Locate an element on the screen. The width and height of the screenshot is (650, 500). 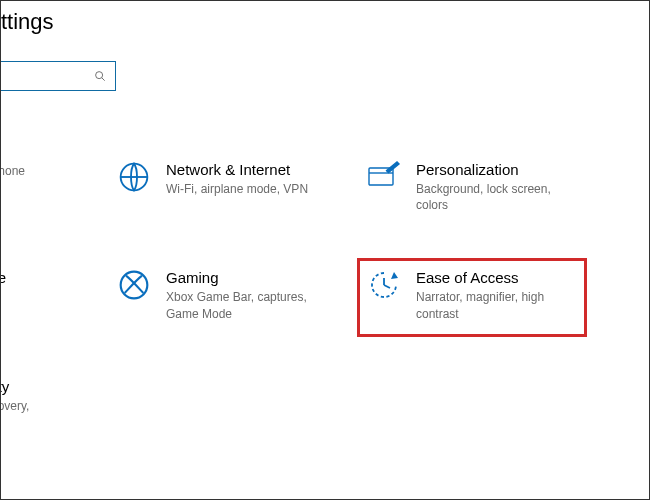
tile-desc: ate is located at coordinates (3, 297).